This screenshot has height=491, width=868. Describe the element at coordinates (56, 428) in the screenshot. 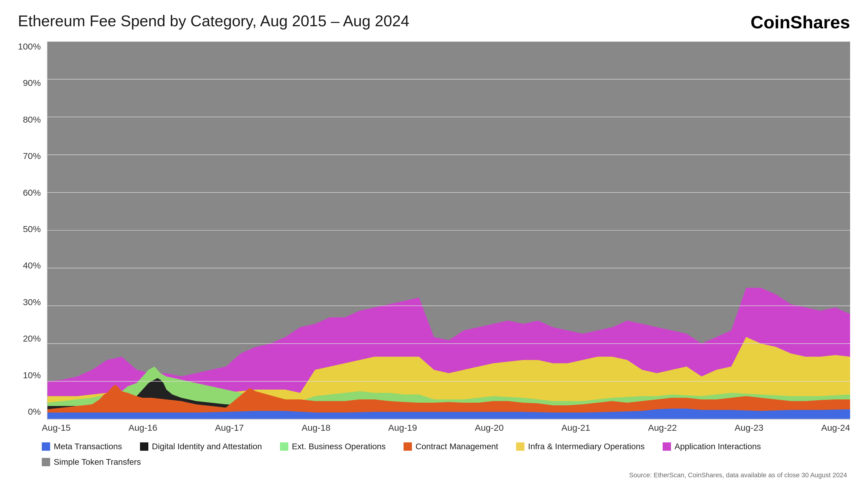

I see `x-axis-label: Aug-15` at that location.